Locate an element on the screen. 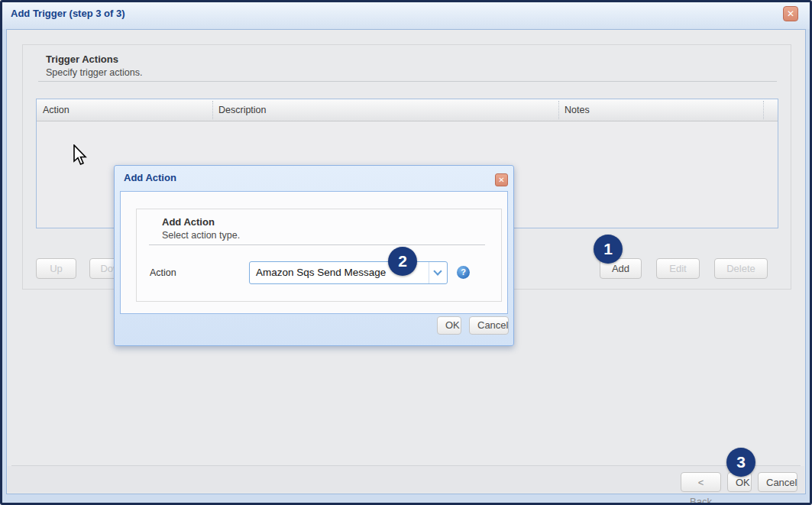 The image size is (812, 505). column-header-description: Description is located at coordinates (384, 110).